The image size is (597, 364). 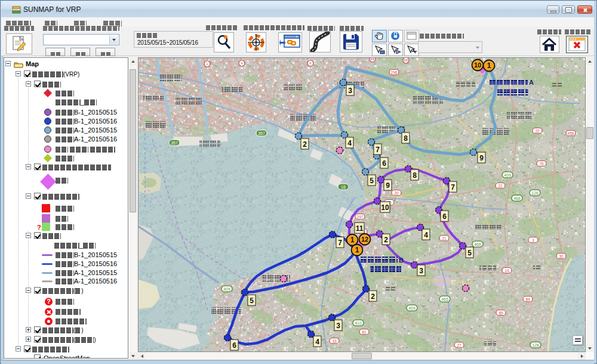 What do you see at coordinates (364, 332) in the screenshot?
I see `svg-text: 81` at bounding box center [364, 332].